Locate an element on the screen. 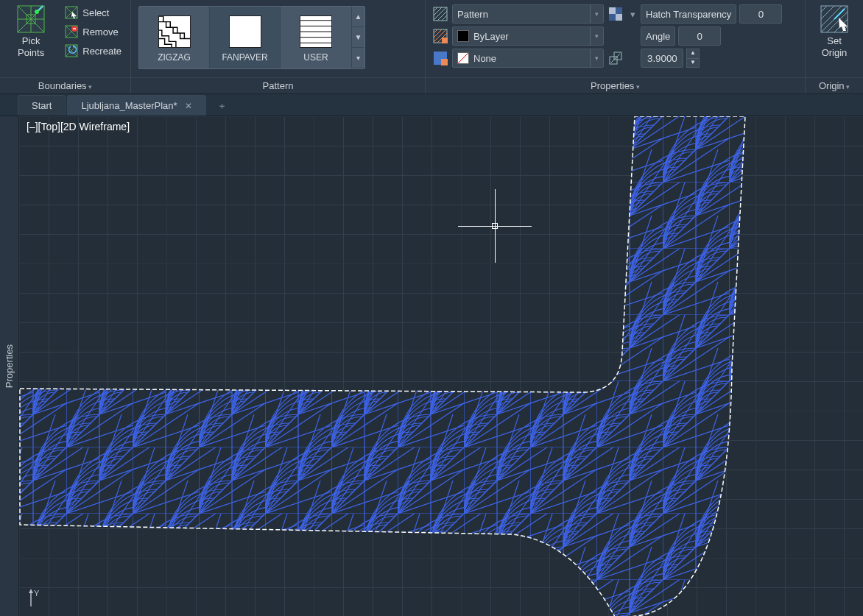 This screenshot has width=863, height=616. remove-label: Remove is located at coordinates (100, 32).